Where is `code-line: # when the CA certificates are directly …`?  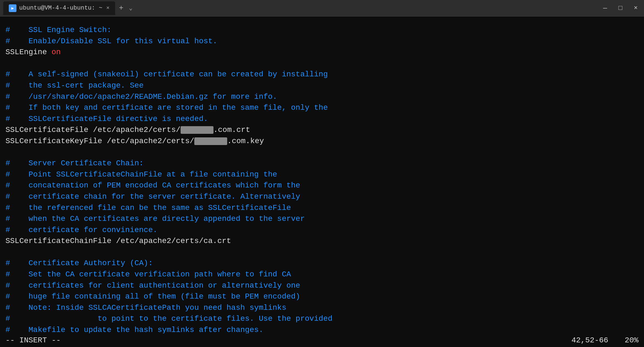 code-line: # when the CA certificates are directly … is located at coordinates (322, 219).